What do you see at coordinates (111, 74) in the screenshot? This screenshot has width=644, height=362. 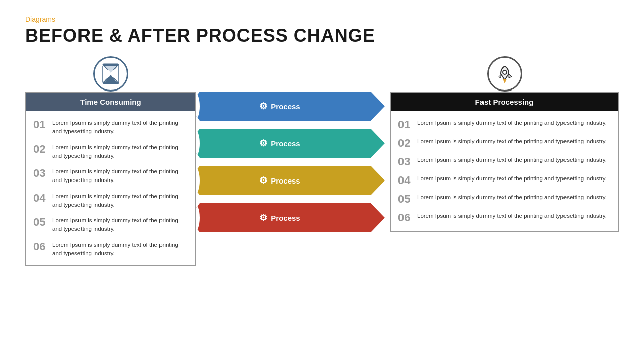 I see `hourglass-icon` at bounding box center [111, 74].